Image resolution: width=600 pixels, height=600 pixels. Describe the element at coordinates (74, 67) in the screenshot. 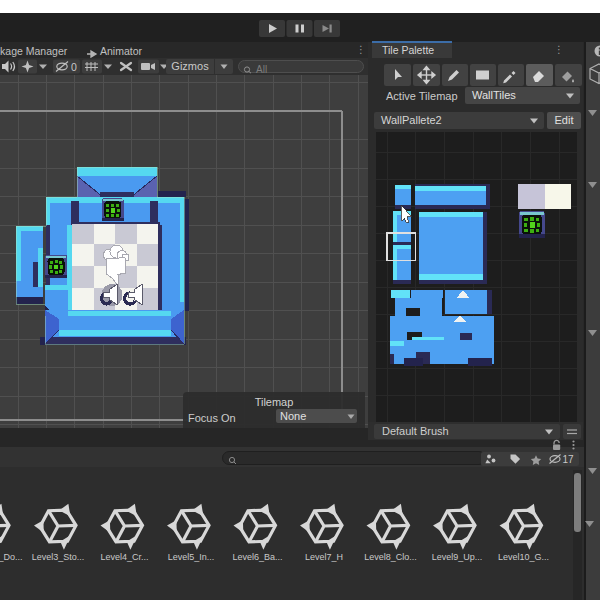

I see `svg-text: 0` at that location.